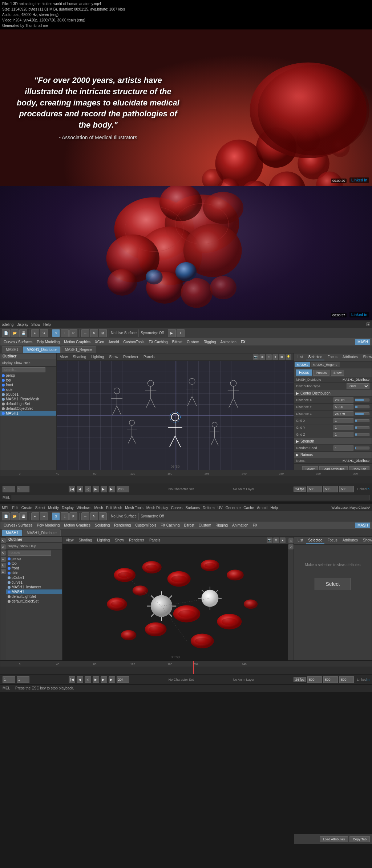  Describe the element at coordinates (34, 573) in the screenshot. I see `tree2-item-side: side` at that location.